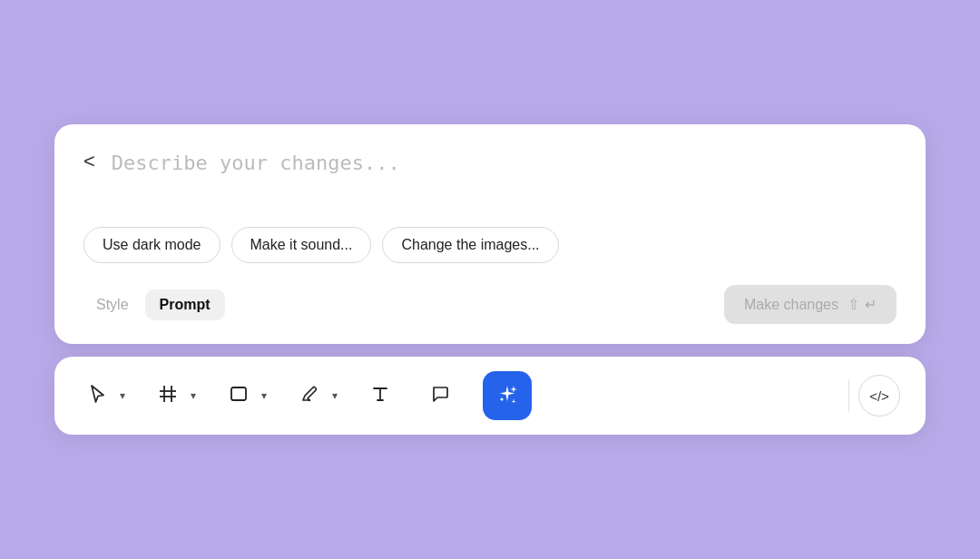 This screenshot has width=980, height=559. I want to click on text-tool-button, so click(380, 396).